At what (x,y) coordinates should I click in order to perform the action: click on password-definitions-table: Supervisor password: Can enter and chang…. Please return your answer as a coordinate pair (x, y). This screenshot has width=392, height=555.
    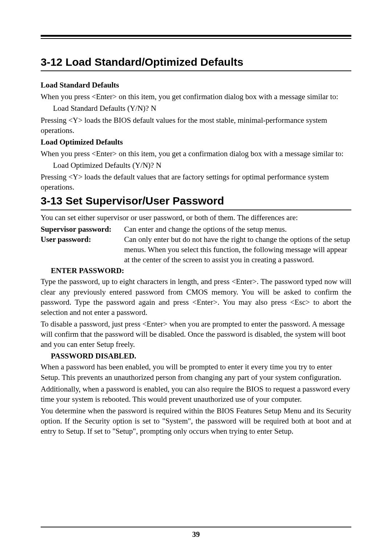
    Looking at the image, I should click on (196, 245).